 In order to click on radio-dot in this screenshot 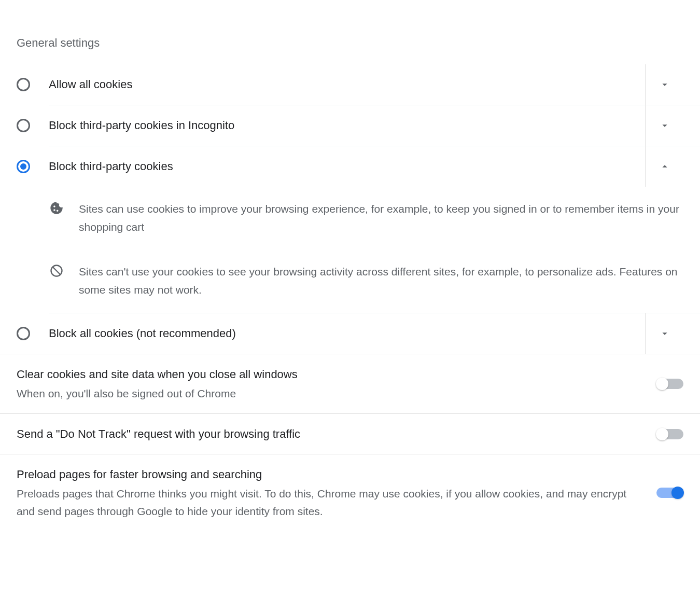, I will do `click(23, 167)`.